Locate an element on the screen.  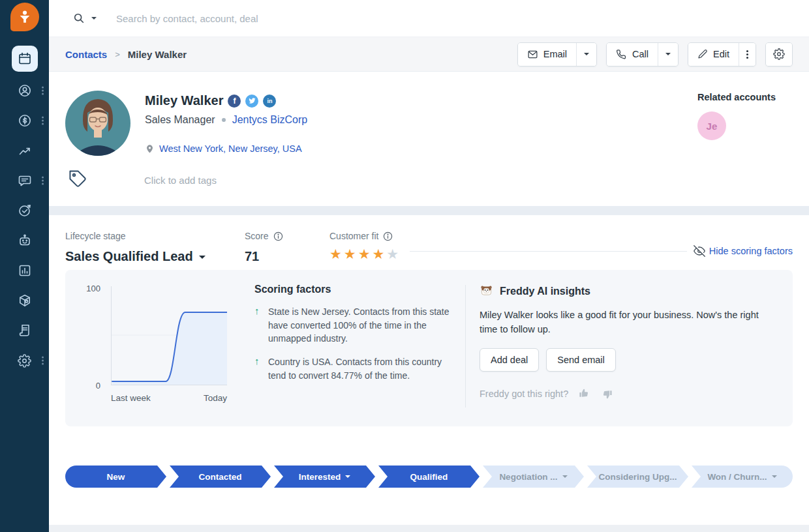
lifecycle-row: Lifecycle stage Sales Qualified Lead Sco… is located at coordinates (429, 240).